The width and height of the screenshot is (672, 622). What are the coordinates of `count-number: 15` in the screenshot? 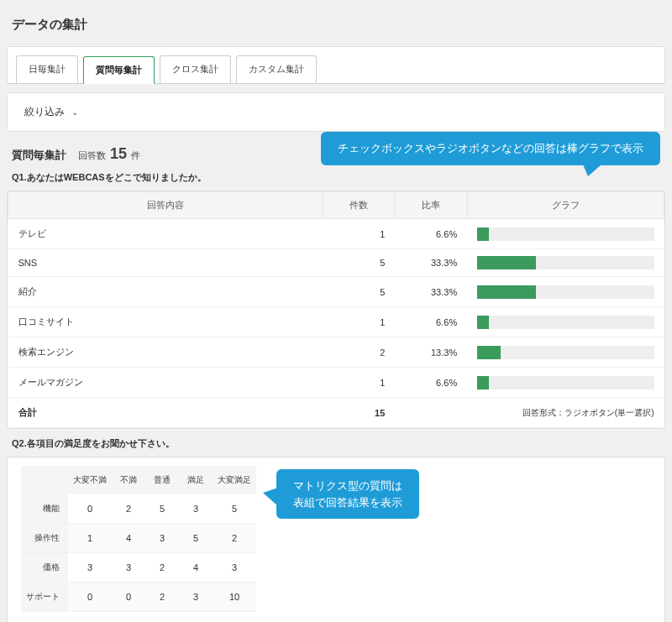 It's located at (118, 154).